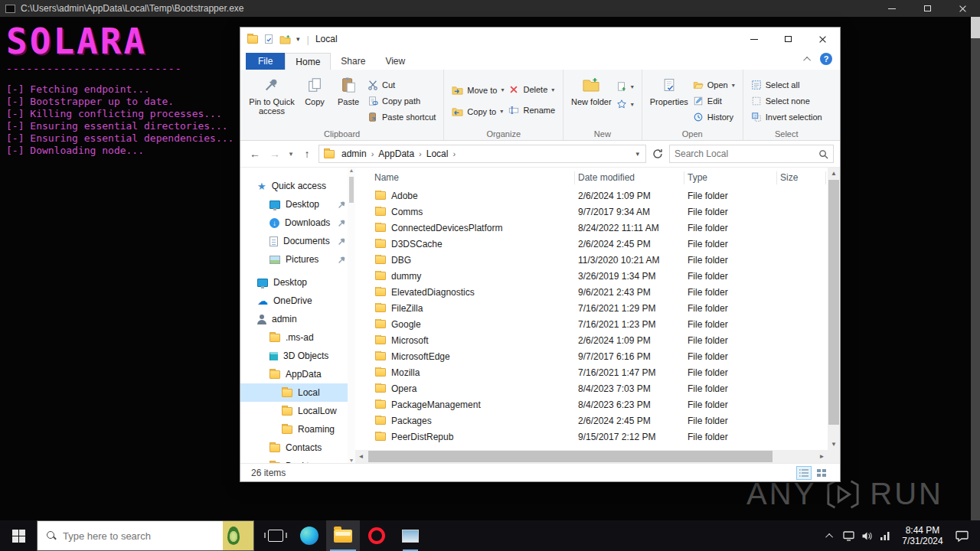  Describe the element at coordinates (597, 404) in the screenshot. I see `file-row: PackageManagement8/4/2023 6:23 PMFile fo…` at that location.